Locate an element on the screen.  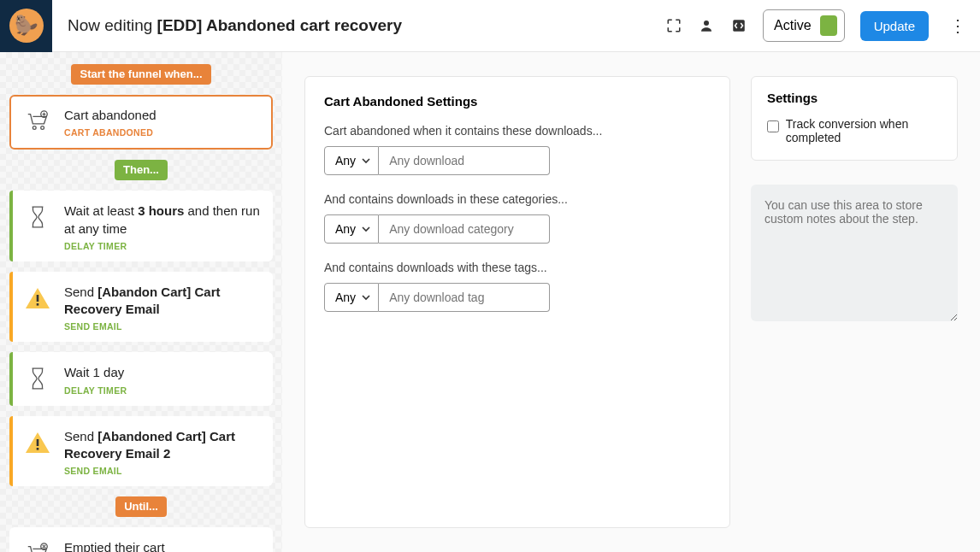
downloads-input is located at coordinates (464, 161).